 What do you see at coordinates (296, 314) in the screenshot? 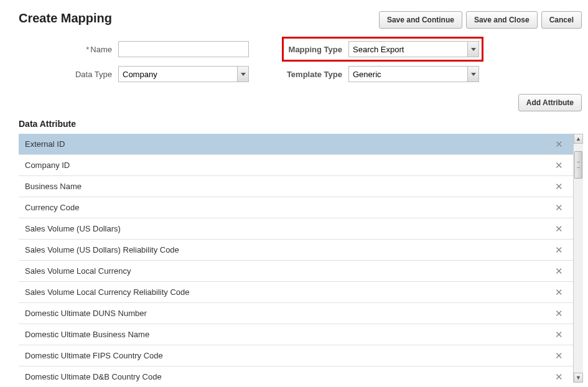
I see `table-row: Domestic Ultimate DUNS Number✕` at bounding box center [296, 314].